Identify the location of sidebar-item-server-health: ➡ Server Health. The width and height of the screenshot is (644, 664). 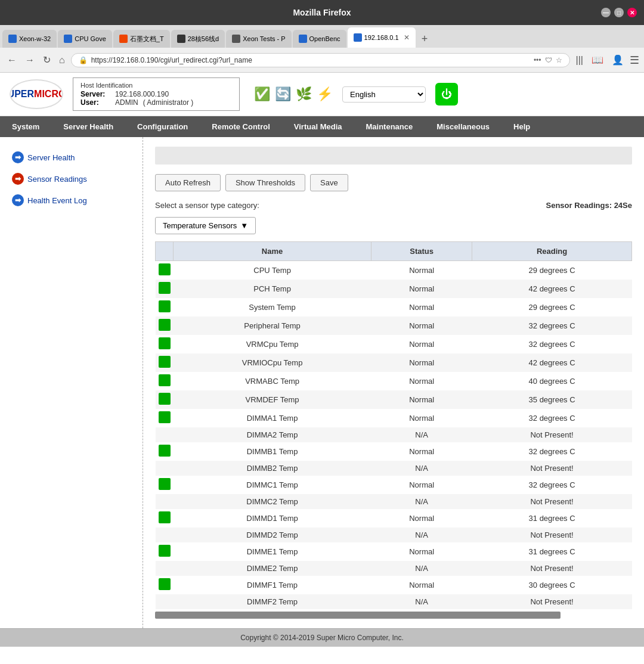
(72, 157).